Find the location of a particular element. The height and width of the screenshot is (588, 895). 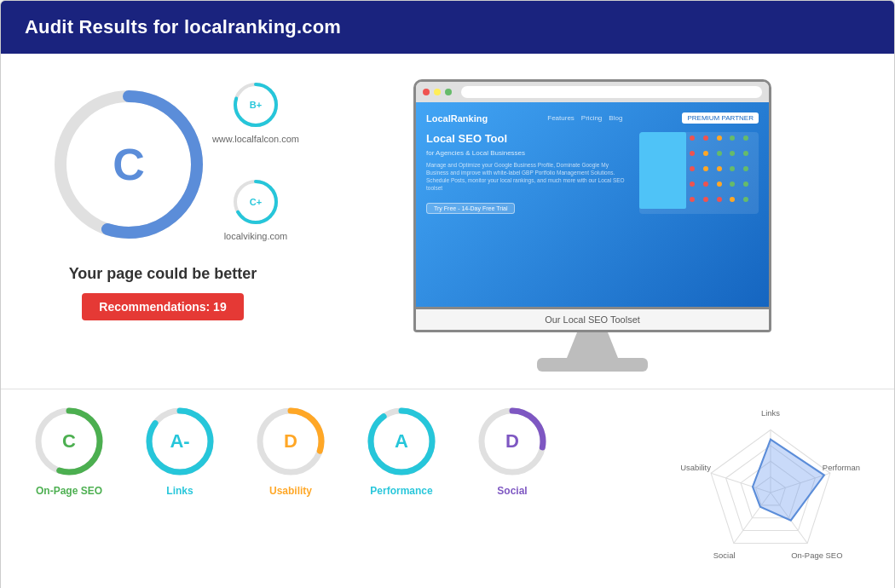

nav-link-blog: Blog is located at coordinates (615, 118).